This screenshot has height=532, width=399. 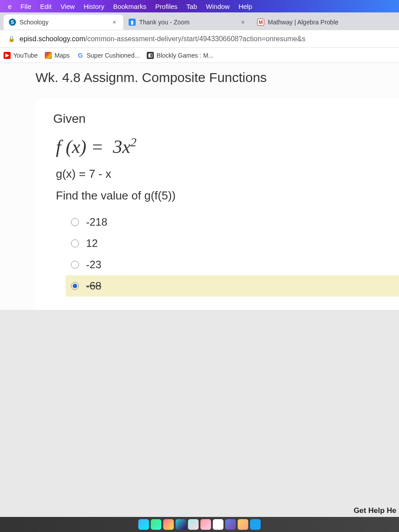 I want to click on menu-item-edit: Edit, so click(x=46, y=6).